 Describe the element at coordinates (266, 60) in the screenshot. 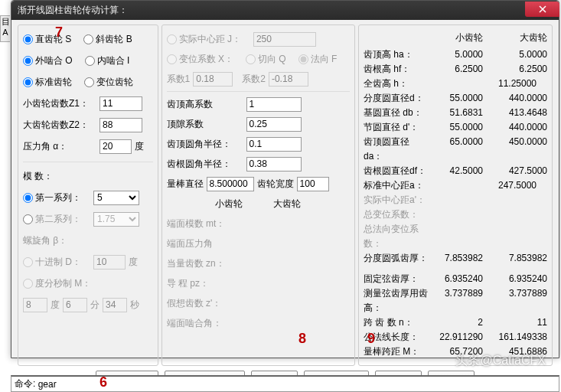

I see `radio-tangential: 切向 Q` at that location.